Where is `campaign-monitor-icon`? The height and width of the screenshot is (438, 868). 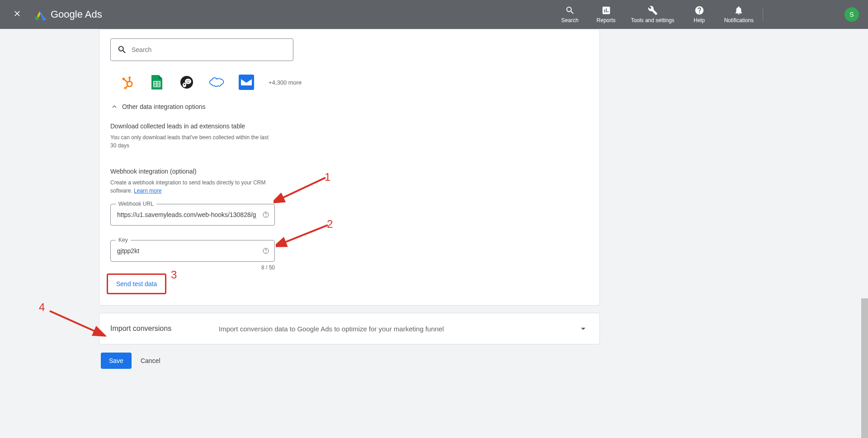 campaign-monitor-icon is located at coordinates (246, 82).